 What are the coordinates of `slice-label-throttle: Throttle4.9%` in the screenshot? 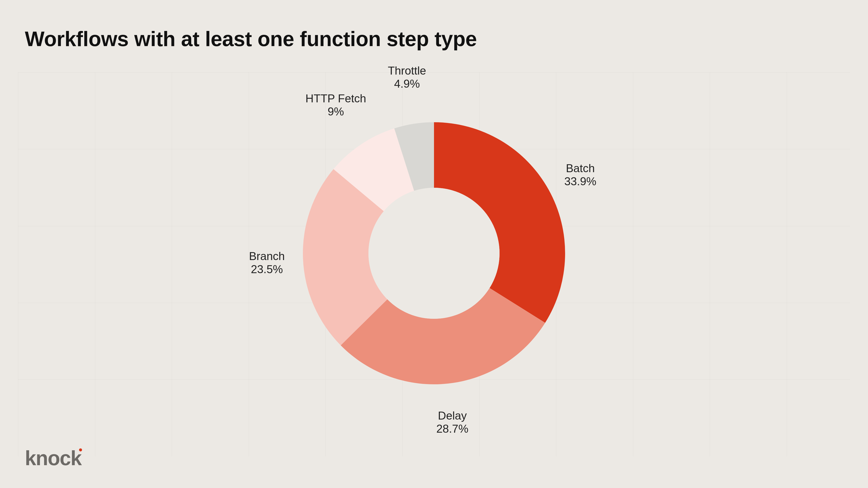 It's located at (407, 77).